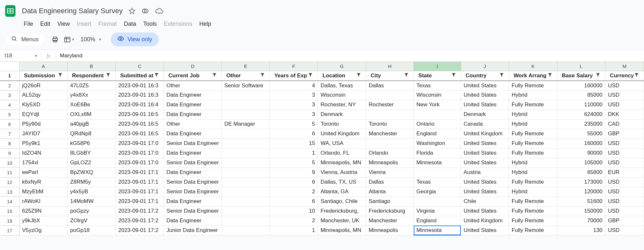  Describe the element at coordinates (624, 76) in the screenshot. I see `column-label-cell: Currency` at that location.